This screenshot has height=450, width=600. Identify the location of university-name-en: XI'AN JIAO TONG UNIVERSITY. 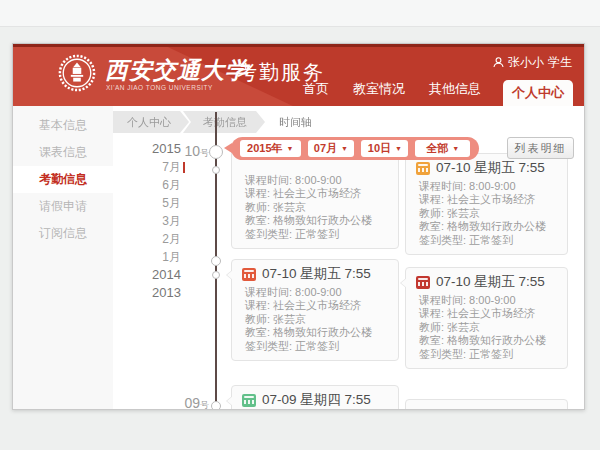
(160, 88).